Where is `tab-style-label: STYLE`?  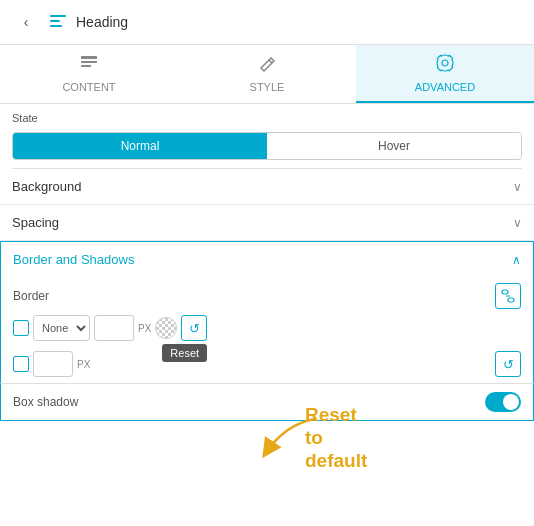
tab-style-label: STYLE is located at coordinates (268, 87).